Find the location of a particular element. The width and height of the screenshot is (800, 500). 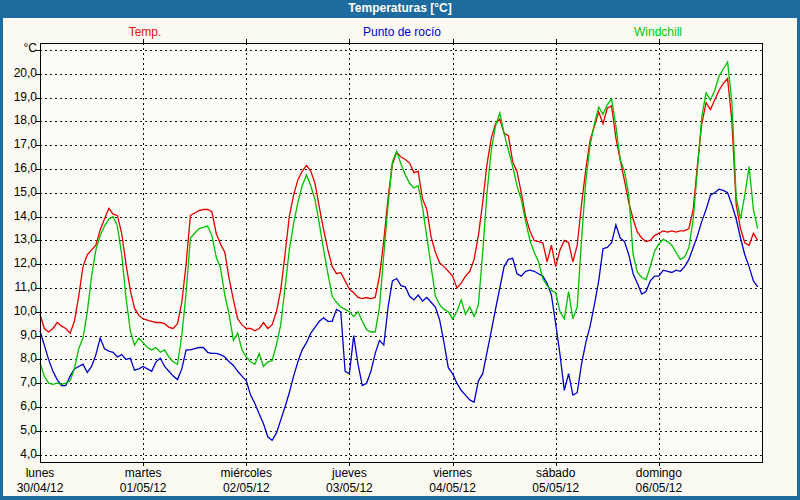

y-tick-label-16,0: 16,0 is located at coordinates (20, 168).